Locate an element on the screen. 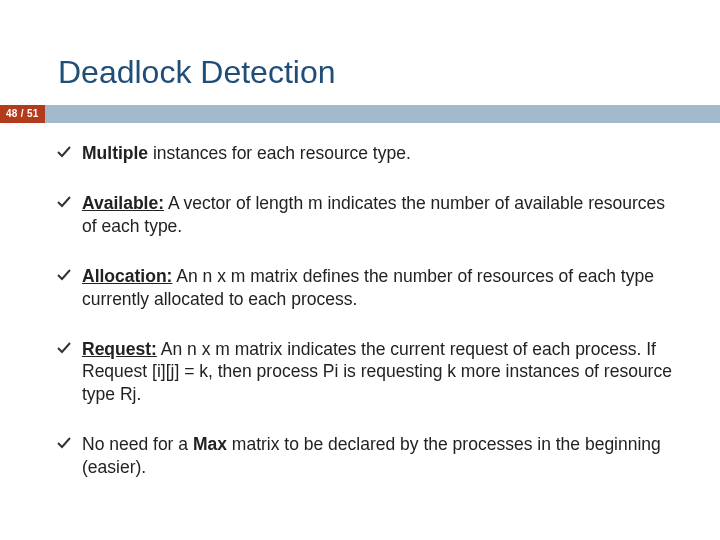 Image resolution: width=720 pixels, height=540 pixels. bullet-available: Available: A vector of length m indicate… is located at coordinates (368, 214).